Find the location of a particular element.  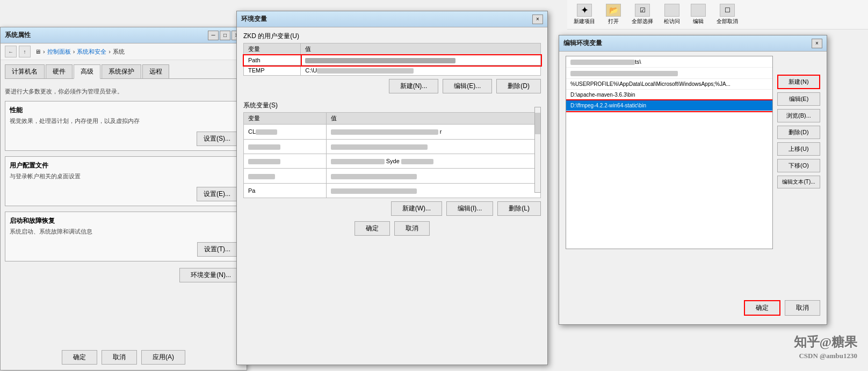

user-vars-table: 变量 值 Path TEMP C:\U is located at coordinates (392, 59).